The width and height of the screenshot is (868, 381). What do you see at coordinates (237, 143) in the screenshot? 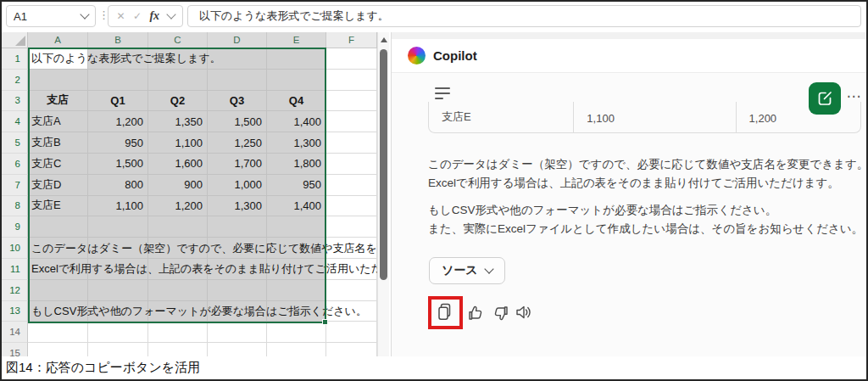
I see `cell: 1,250` at bounding box center [237, 143].